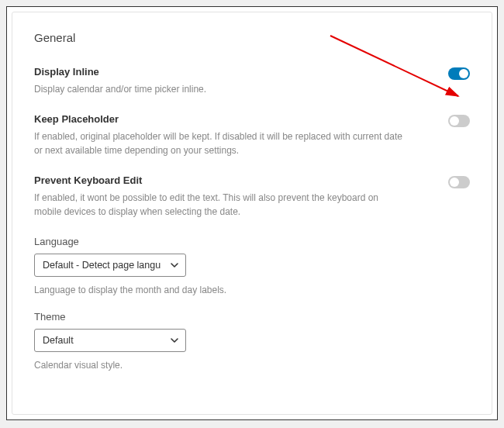 The height and width of the screenshot is (428, 504). I want to click on language-desc: Language to display the month and day la…, so click(220, 290).